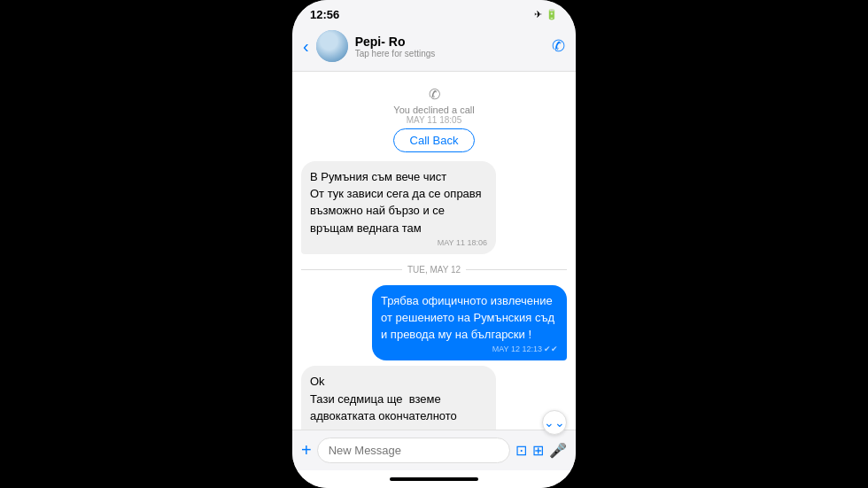 The width and height of the screenshot is (868, 488). Describe the element at coordinates (554, 422) in the screenshot. I see `chevron-down-icon: ⌄⌄` at that location.